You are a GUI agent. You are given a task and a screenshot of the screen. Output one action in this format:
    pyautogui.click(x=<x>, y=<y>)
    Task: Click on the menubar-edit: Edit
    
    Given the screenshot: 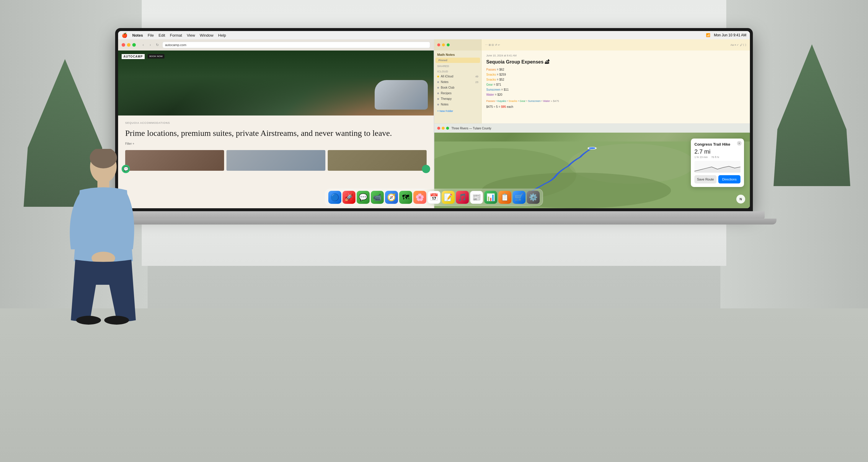 What is the action you would take?
    pyautogui.click(x=162, y=35)
    